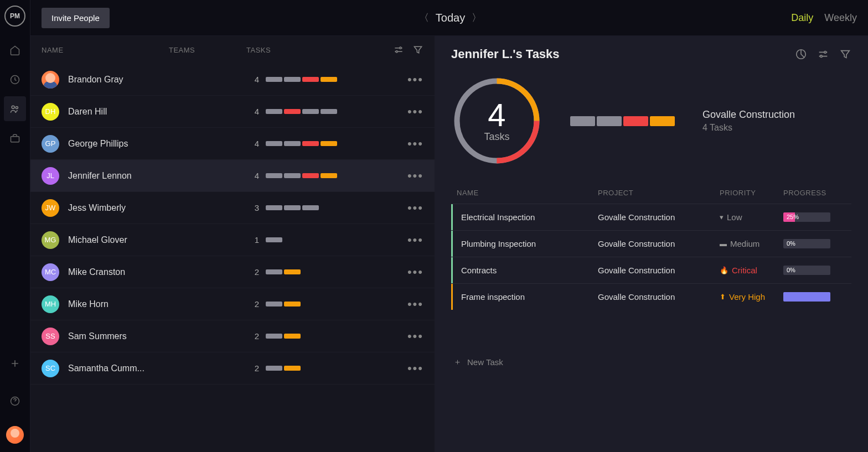  Describe the element at coordinates (477, 18) in the screenshot. I see `next-chevron-icon: 〉` at that location.